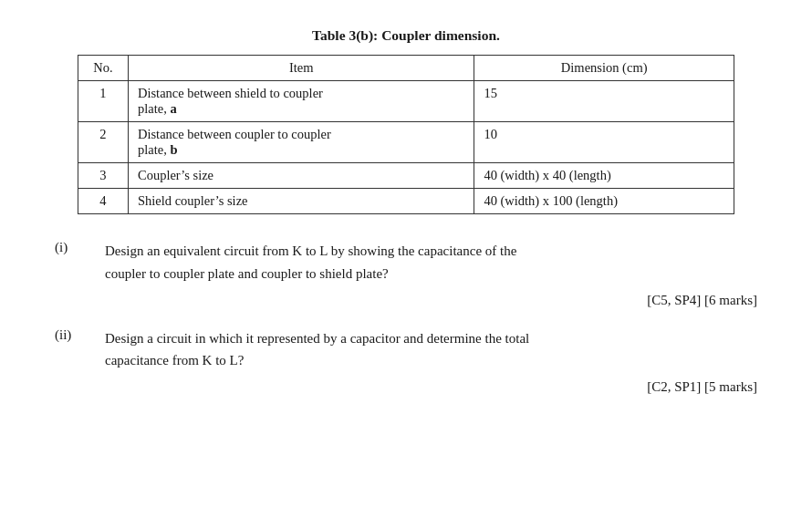  What do you see at coordinates (407, 142) in the screenshot?
I see `table-row: 2 Distance between coupler to coupler pl…` at bounding box center [407, 142].